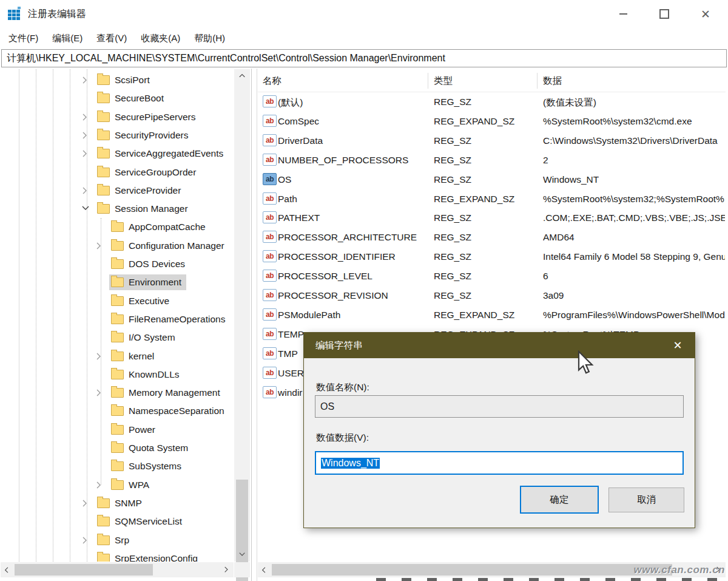 The height and width of the screenshot is (581, 728). Describe the element at coordinates (117, 448) in the screenshot. I see `tree-item-quota-system: Quota System` at that location.